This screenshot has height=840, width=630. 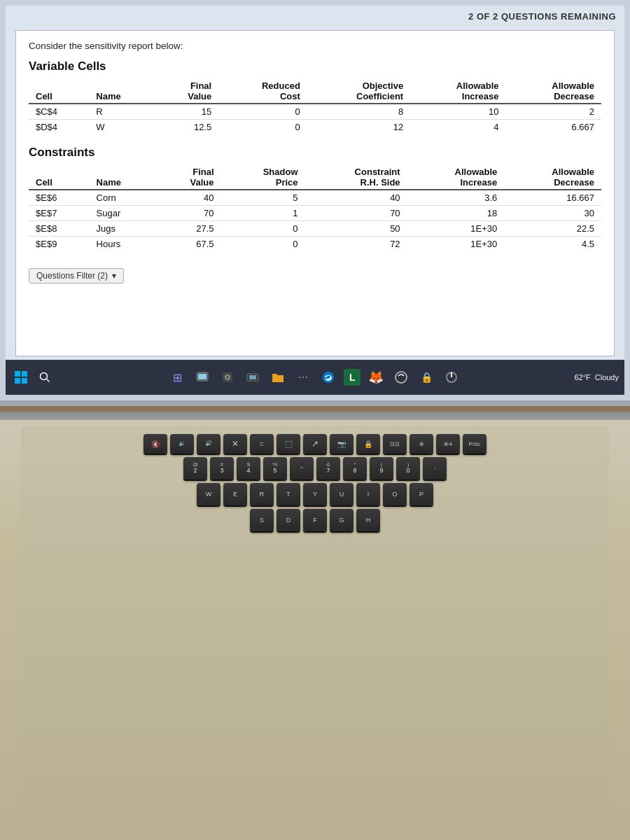 What do you see at coordinates (59, 183) in the screenshot?
I see `con-col-cell-label: Cell` at bounding box center [59, 183].